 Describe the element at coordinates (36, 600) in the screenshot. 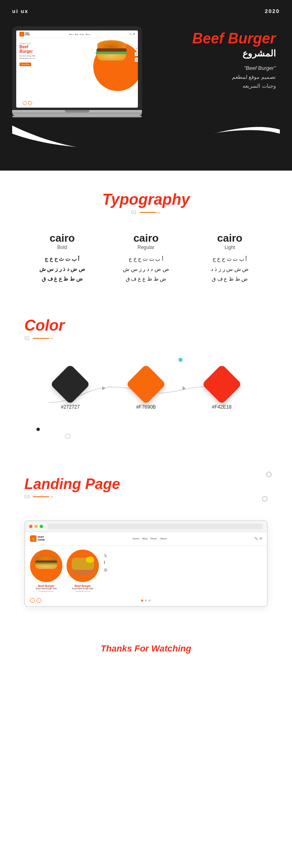

I see `mini-nav-arrows: ‹ ›` at that location.